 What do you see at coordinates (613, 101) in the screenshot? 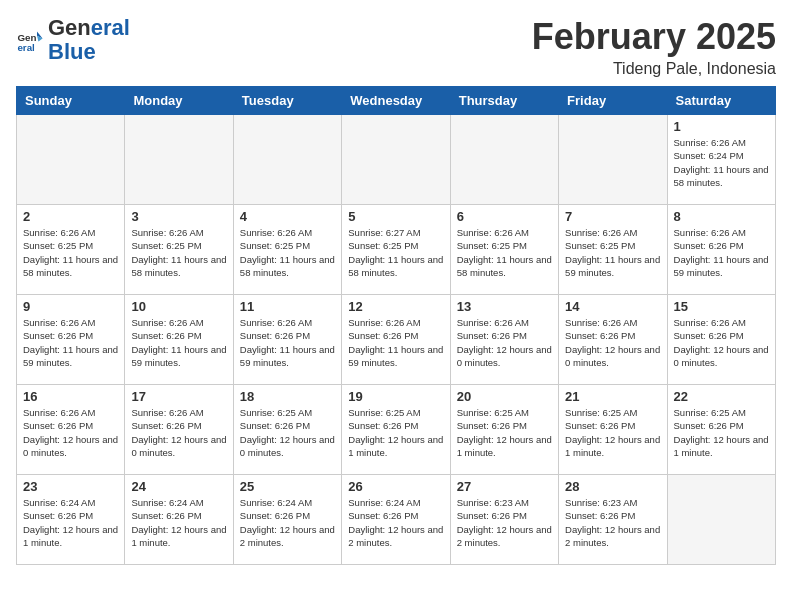
I see `weekday-header-friday: Friday` at bounding box center [613, 101].